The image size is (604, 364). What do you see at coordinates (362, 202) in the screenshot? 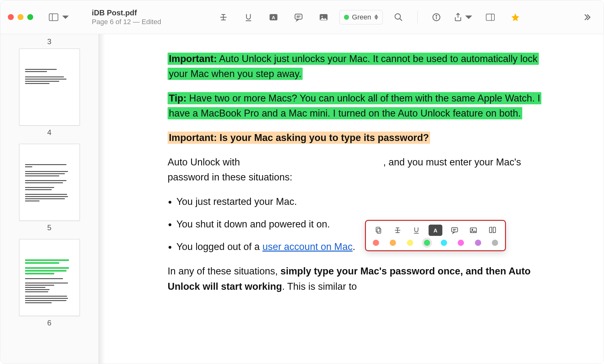
I see `list-item: You just restarted your Mac.` at bounding box center [362, 202].